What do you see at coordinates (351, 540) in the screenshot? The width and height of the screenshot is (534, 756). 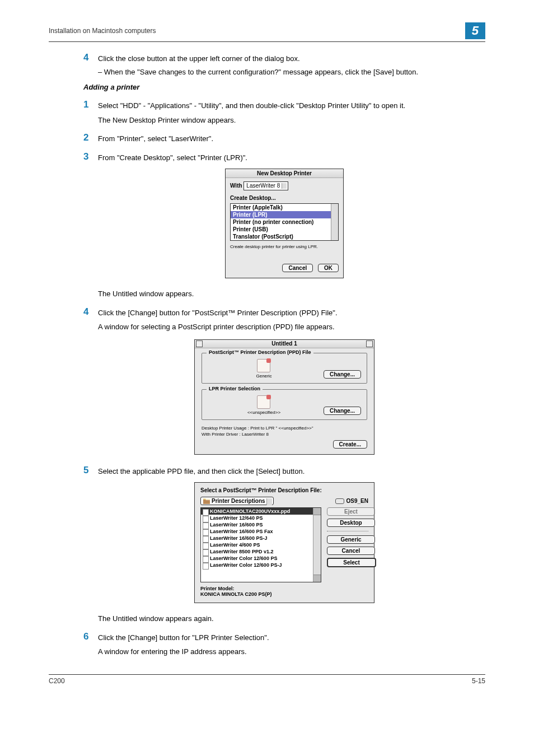 I see `generic-button: Generic` at bounding box center [351, 540].